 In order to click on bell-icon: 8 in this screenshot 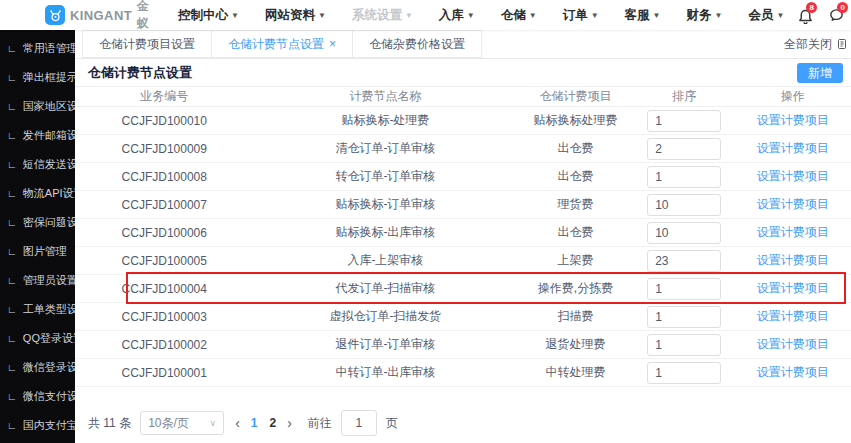, I will do `click(806, 16)`.